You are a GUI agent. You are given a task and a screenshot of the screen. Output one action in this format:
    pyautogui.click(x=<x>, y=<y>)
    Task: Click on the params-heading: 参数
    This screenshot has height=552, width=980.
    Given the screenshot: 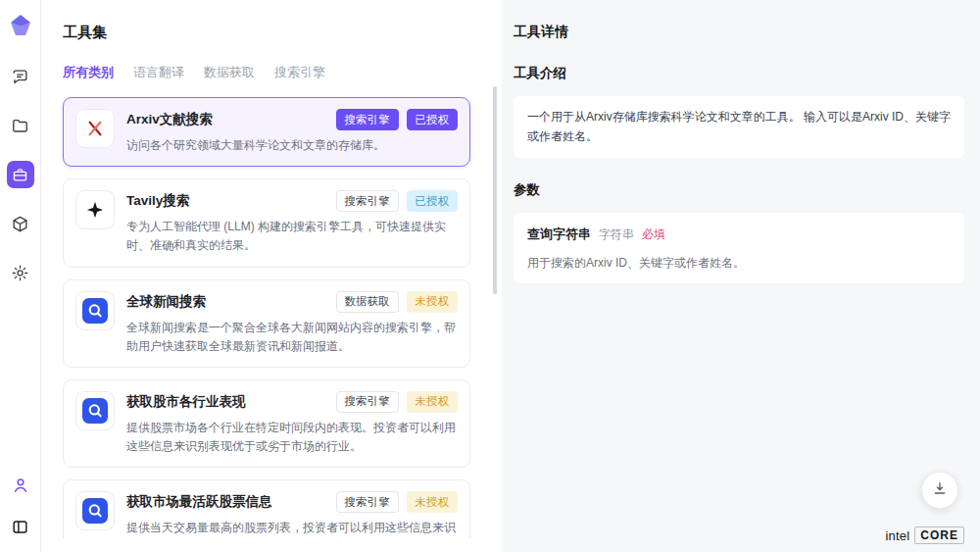 What is the action you would take?
    pyautogui.click(x=739, y=190)
    